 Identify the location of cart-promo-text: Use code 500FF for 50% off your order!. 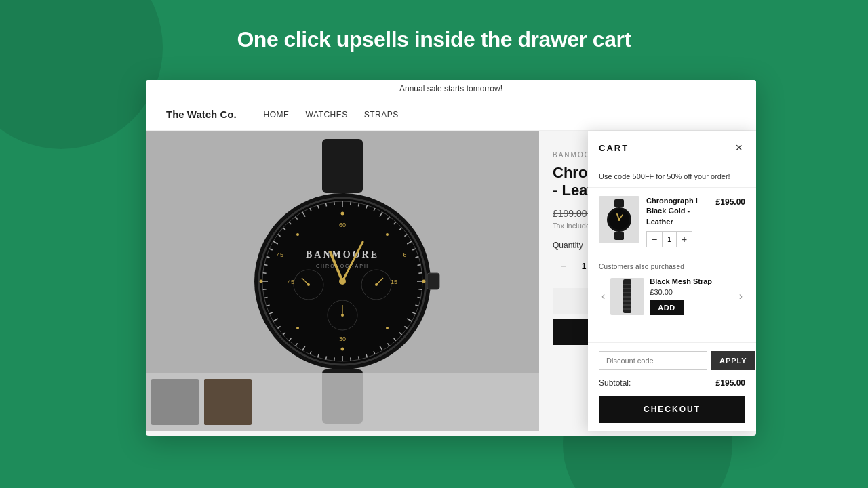
(672, 176).